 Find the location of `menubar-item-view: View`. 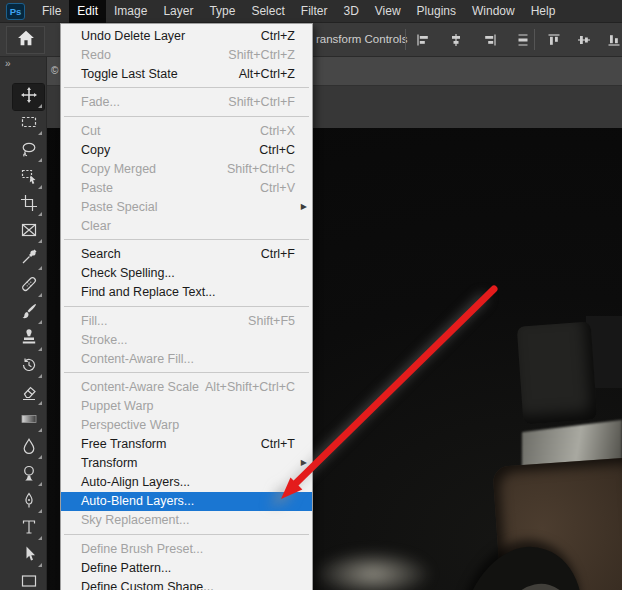

menubar-item-view: View is located at coordinates (388, 12).